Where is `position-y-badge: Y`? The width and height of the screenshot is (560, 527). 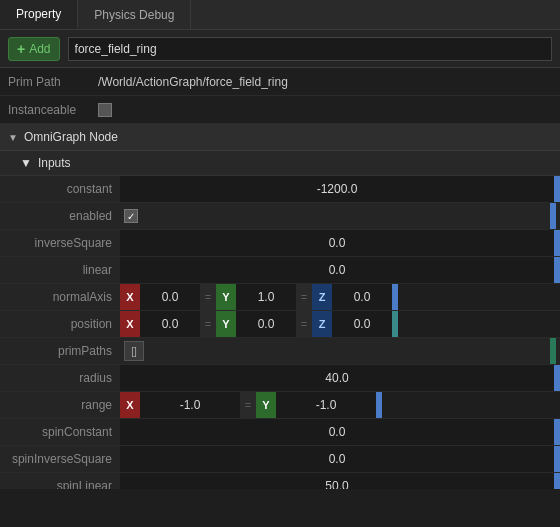
position-y-badge: Y is located at coordinates (226, 324).